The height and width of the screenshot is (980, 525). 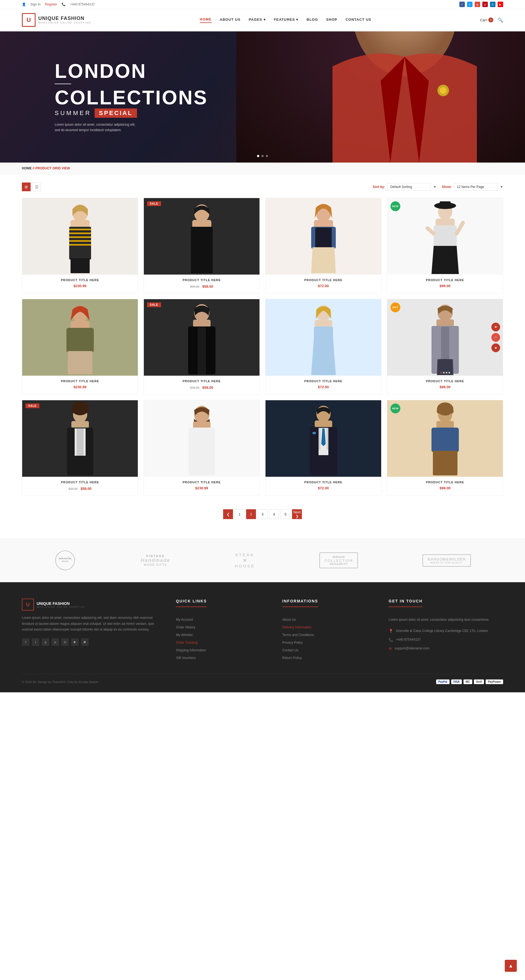 I want to click on product-card: HOT 👁 🛒 ♥, so click(x=445, y=347).